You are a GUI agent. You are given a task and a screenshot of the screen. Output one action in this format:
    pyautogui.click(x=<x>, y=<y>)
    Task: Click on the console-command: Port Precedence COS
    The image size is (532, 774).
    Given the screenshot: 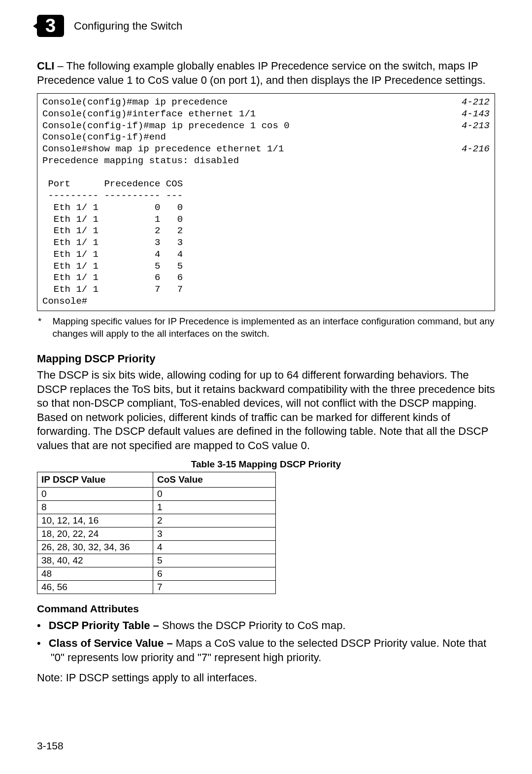 What is the action you would take?
    pyautogui.click(x=112, y=184)
    